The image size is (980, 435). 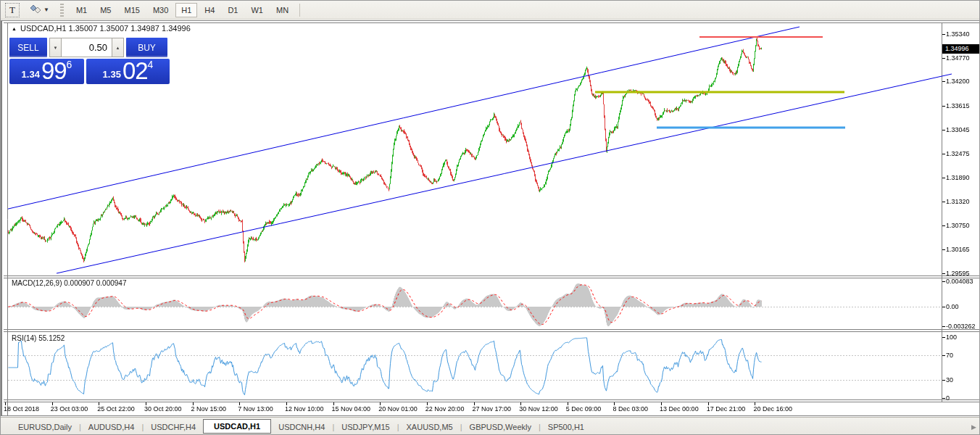 I want to click on chart-tab-sp500: SP500,H1, so click(x=566, y=427).